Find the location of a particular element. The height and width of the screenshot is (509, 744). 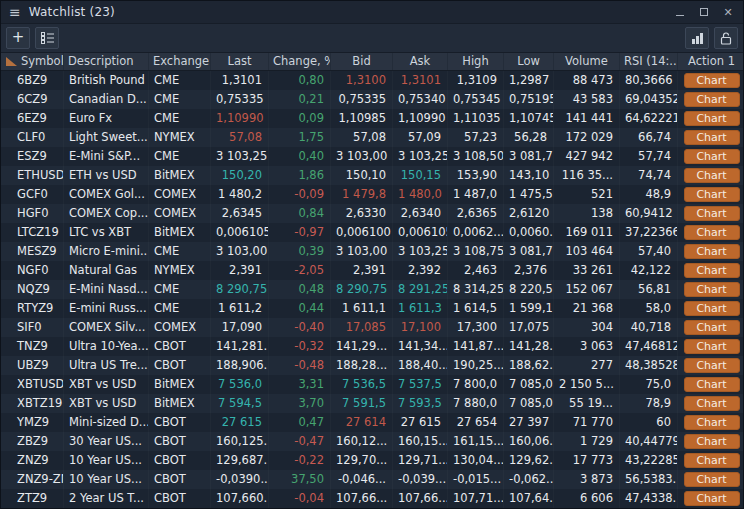

column-header-symbol: Symbol is located at coordinates (32, 62).